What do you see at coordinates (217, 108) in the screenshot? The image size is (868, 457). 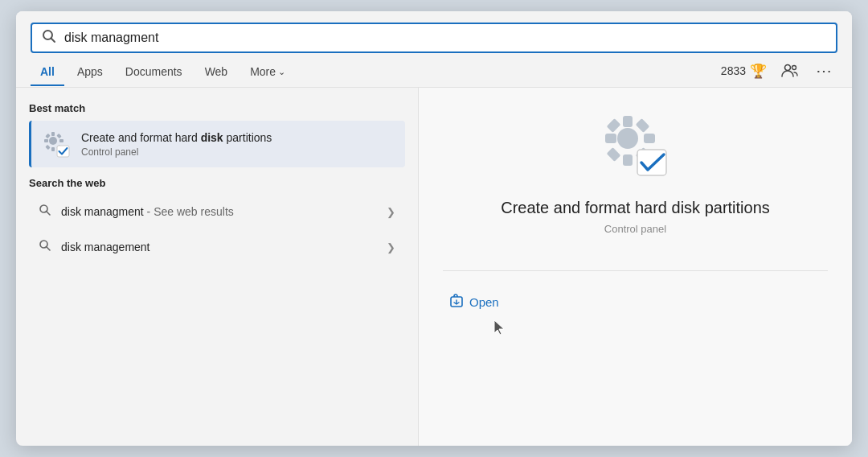 I see `best-match-title: Best match` at bounding box center [217, 108].